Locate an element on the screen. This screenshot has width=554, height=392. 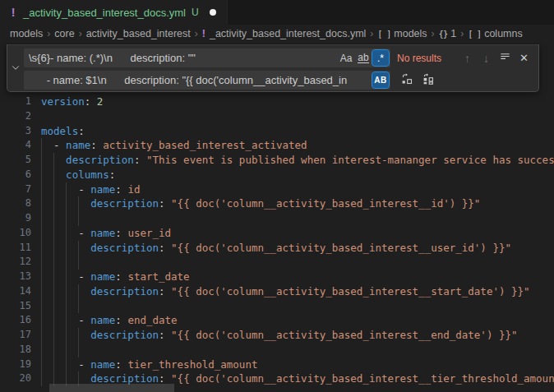
code-line: 7 - name: id is located at coordinates (277, 190).